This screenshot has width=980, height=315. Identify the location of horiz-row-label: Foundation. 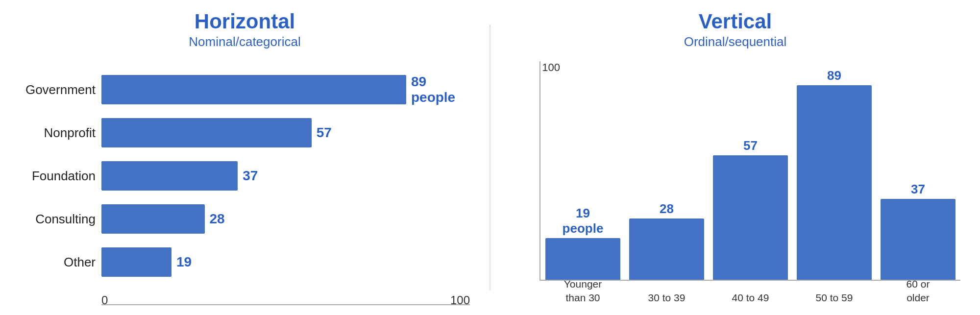
(58, 176).